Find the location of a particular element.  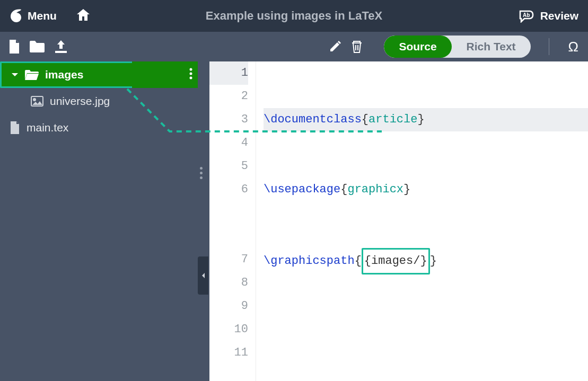

folder-row-images: images is located at coordinates (66, 75).